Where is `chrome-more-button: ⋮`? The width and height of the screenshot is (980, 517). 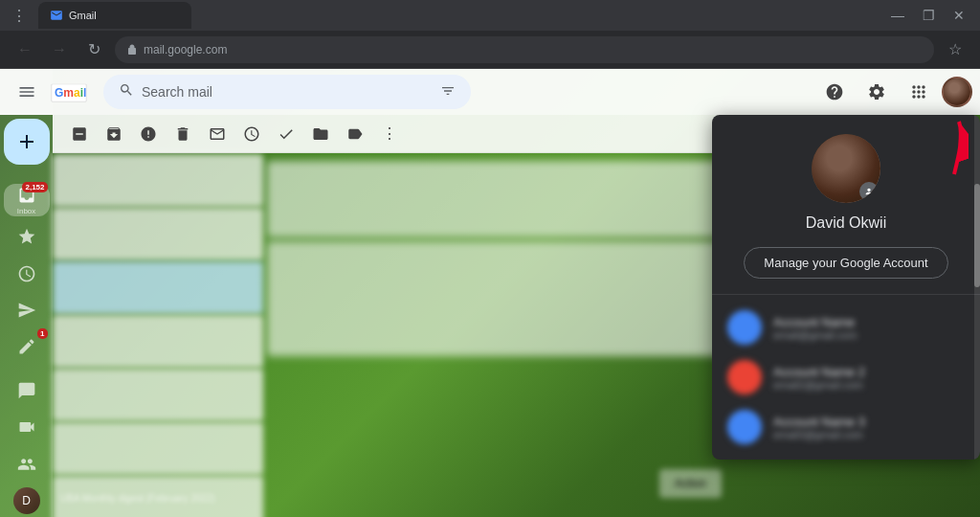 chrome-more-button: ⋮ is located at coordinates (19, 15).